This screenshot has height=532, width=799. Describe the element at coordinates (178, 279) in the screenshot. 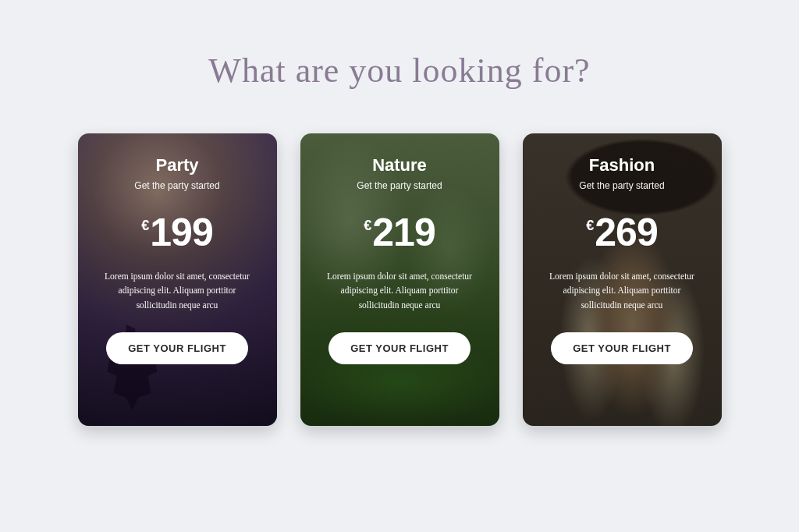

I see `card-party: Party Get the party started € 199 Lorem …` at that location.